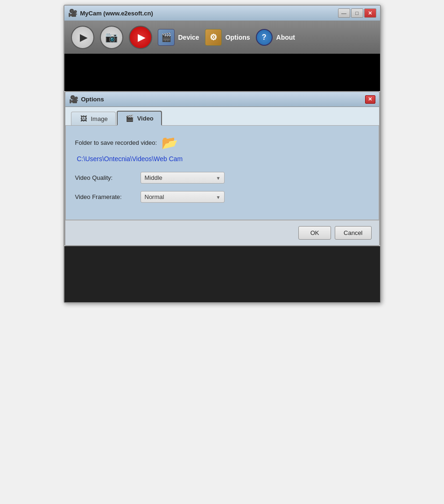  I want to click on window-controls: — □ ✕, so click(357, 13).